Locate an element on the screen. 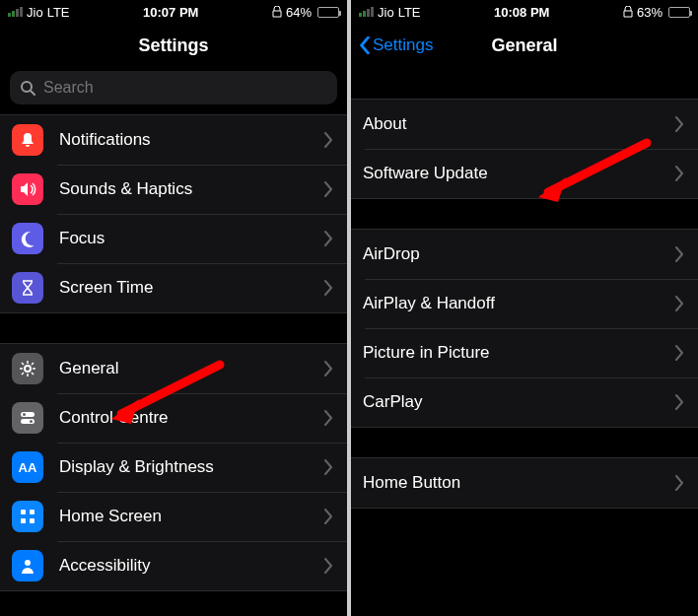 This screenshot has height=616, width=698. row-label: Display & Brightness is located at coordinates (189, 467).